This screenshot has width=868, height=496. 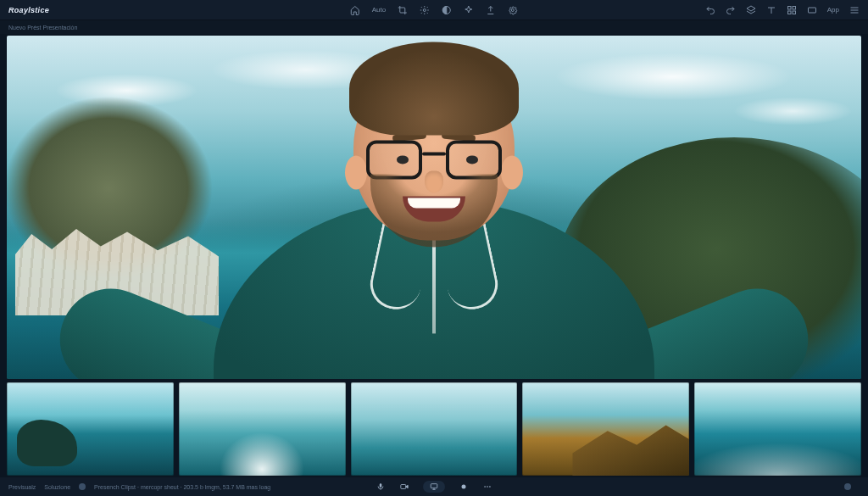 What do you see at coordinates (434, 487) in the screenshot?
I see `bottom-center-controls` at bounding box center [434, 487].